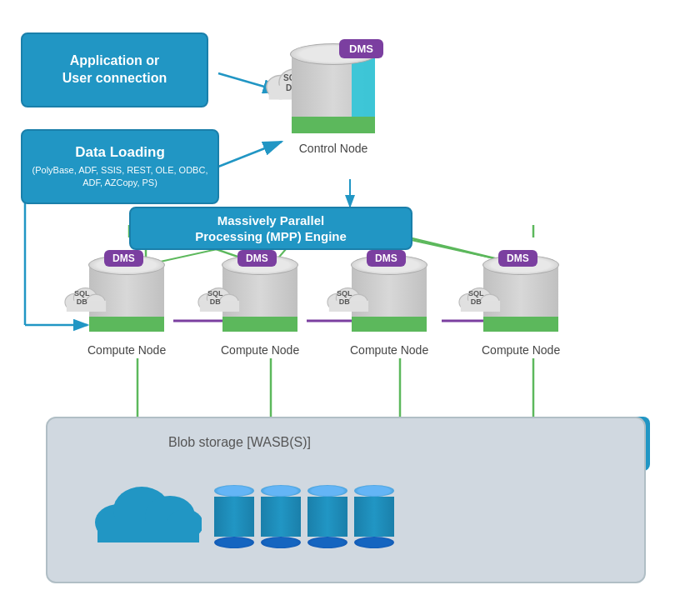 This screenshot has width=700, height=605. I want to click on control-node-label: Control Node, so click(333, 148).